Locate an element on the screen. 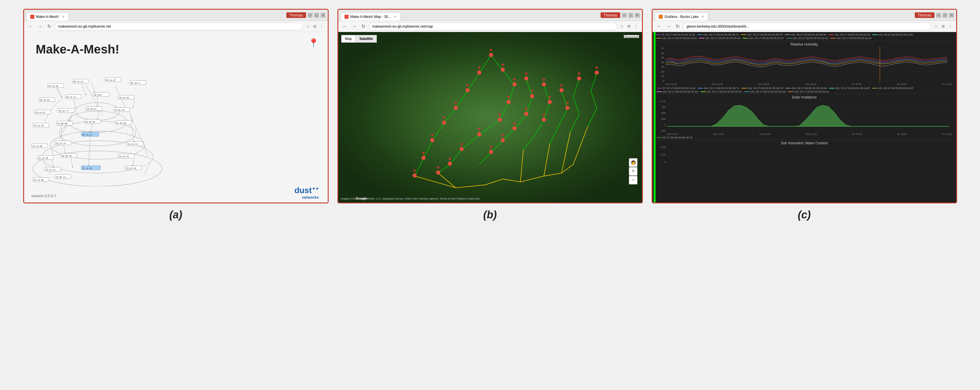 This screenshot has height=390, width=980. tab-label-c: Grafana - Bucks Lake is located at coordinates (682, 17).